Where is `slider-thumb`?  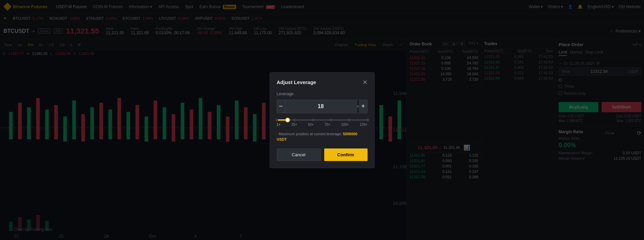 slider-thumb is located at coordinates (288, 120).